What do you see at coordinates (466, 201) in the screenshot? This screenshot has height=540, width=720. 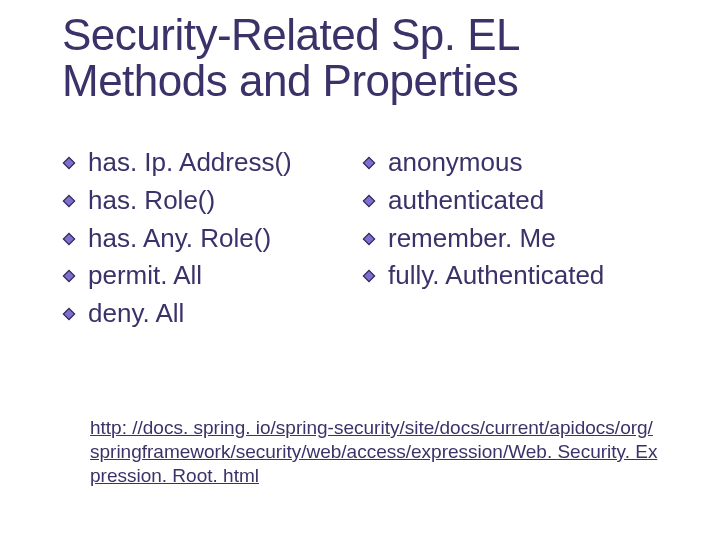 I see `list-item-label: authenticated` at bounding box center [466, 201].